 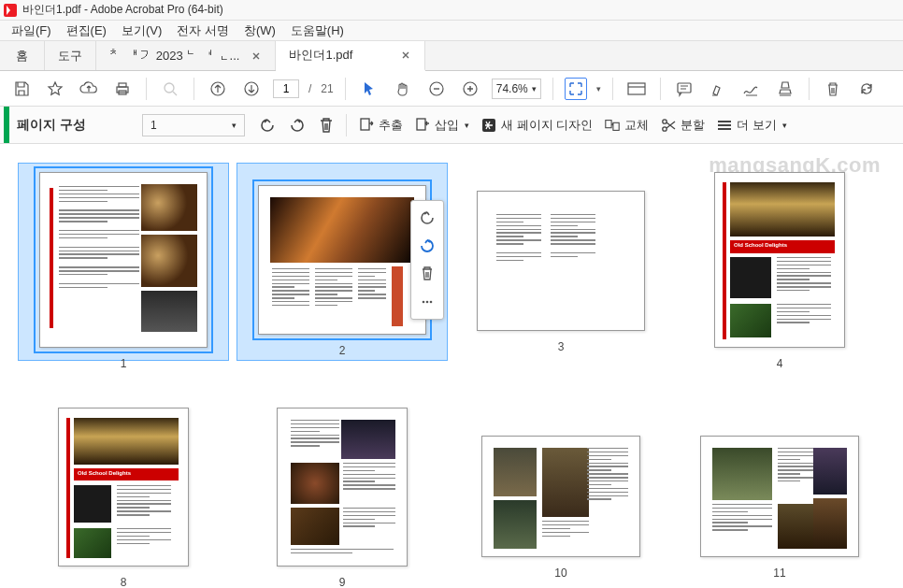 I want to click on insert-label: 삽입, so click(x=447, y=125).